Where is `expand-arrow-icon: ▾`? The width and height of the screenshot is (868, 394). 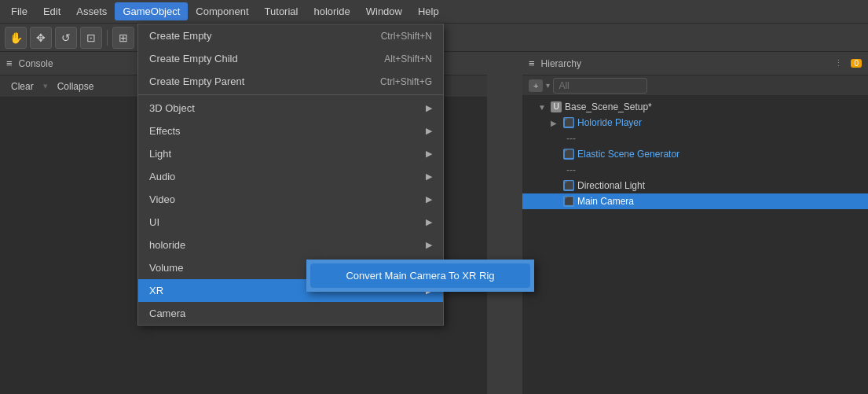 expand-arrow-icon: ▾ is located at coordinates (548, 85).